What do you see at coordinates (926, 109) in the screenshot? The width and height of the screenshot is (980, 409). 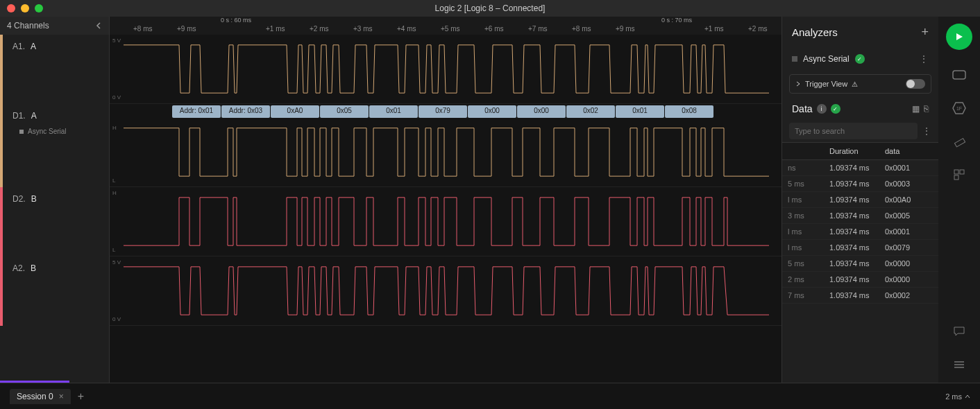 I see `terminal-view-icon: ⎘` at bounding box center [926, 109].